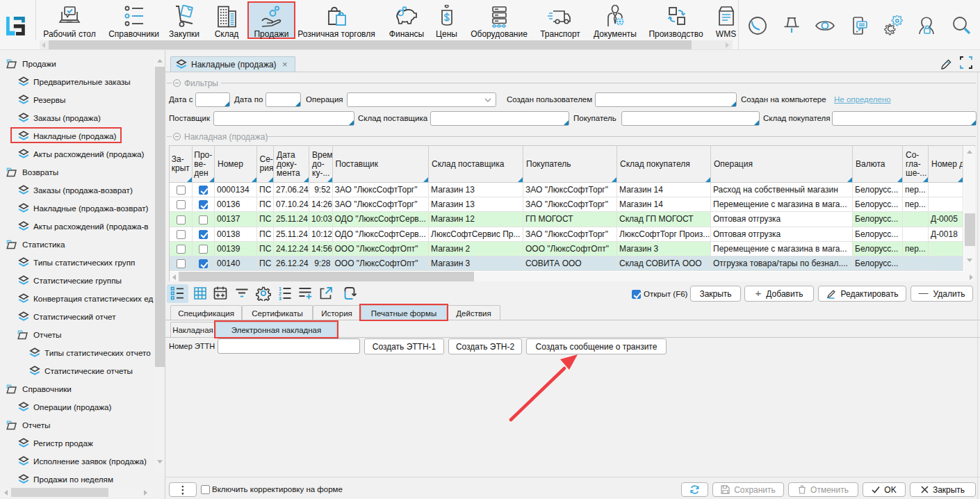  What do you see at coordinates (280, 289) in the screenshot?
I see `svg-text: 1` at bounding box center [280, 289].